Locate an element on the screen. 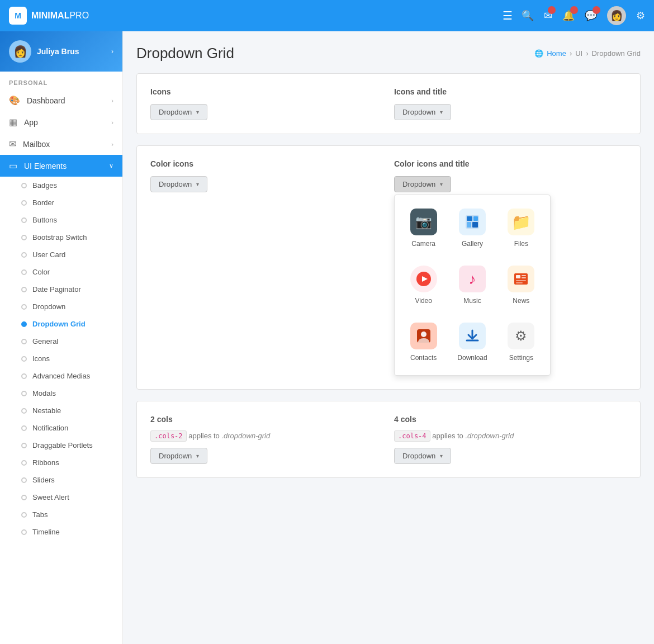  section-color-icons: Color icons Dropdown ▾ is located at coordinates (267, 267).